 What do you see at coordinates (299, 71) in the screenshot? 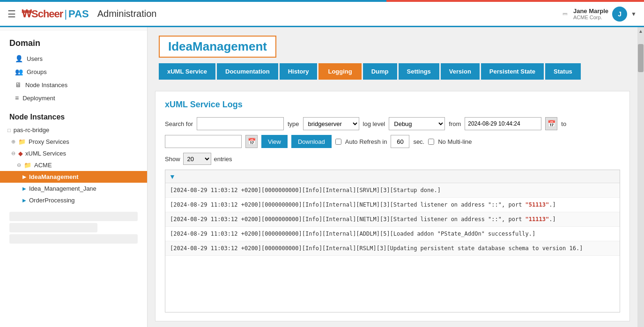
I see `tab-history: History` at bounding box center [299, 71].